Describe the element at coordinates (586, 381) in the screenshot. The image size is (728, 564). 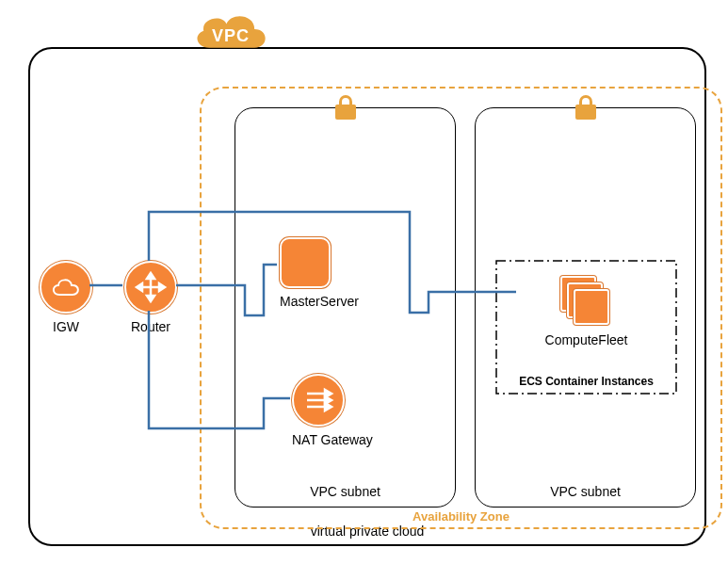
I see `ecs-box-label: ECS Container Instances` at that location.